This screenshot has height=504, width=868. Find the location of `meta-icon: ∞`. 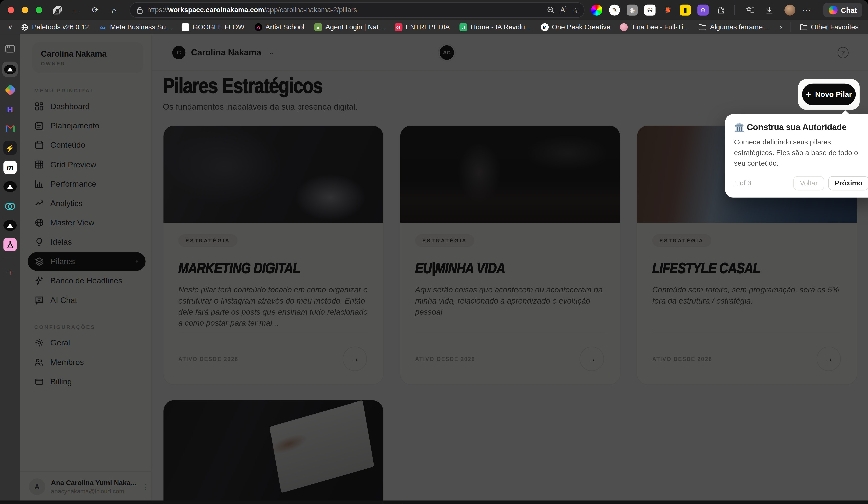

meta-icon: ∞ is located at coordinates (103, 27).